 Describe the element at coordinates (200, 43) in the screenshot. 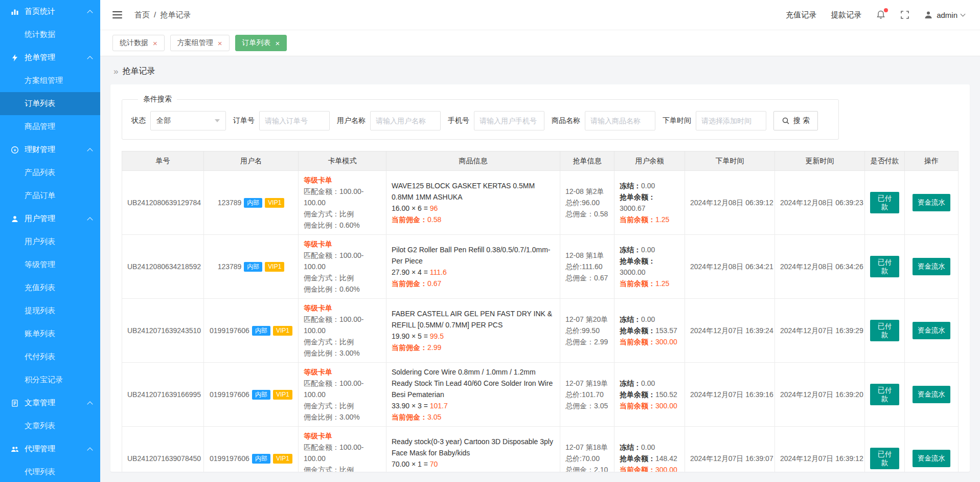

I see `tab: 方案组管理 ×` at that location.